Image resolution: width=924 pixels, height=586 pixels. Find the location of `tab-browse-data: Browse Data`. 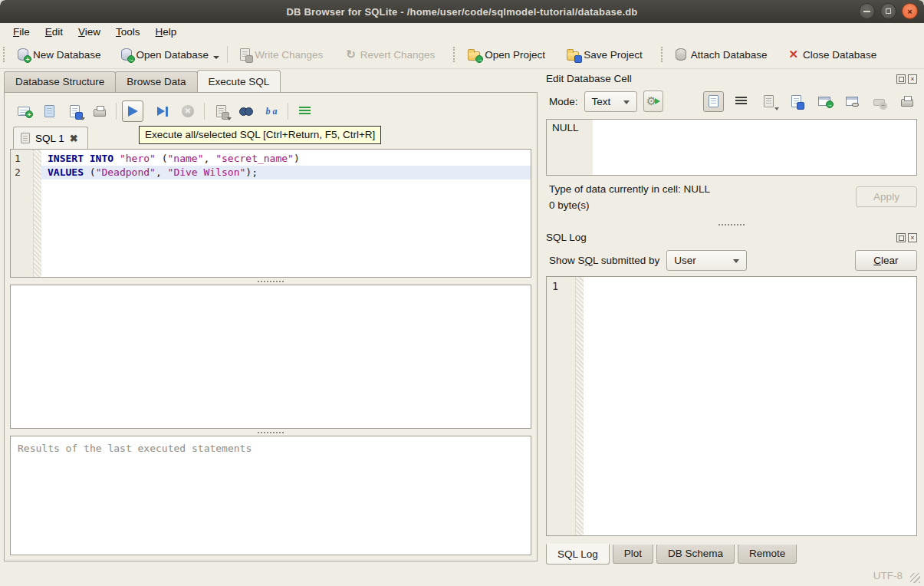

tab-browse-data: Browse Data is located at coordinates (156, 81).